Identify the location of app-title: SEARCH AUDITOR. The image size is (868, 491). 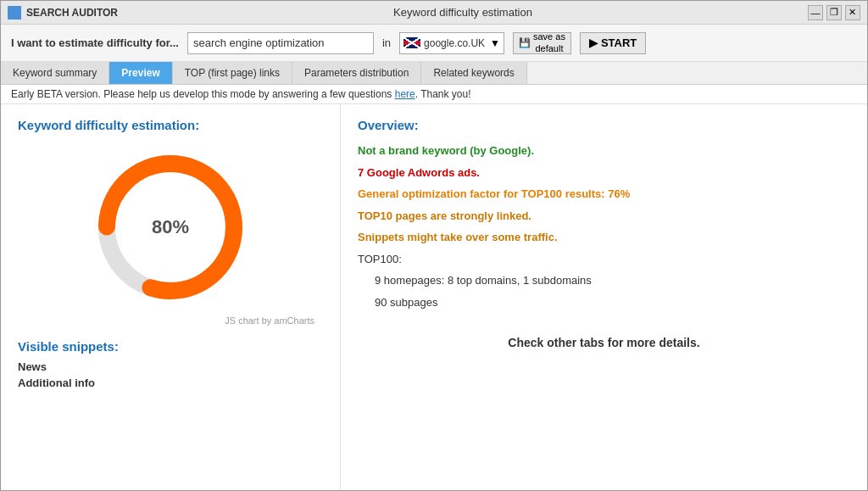
(72, 13).